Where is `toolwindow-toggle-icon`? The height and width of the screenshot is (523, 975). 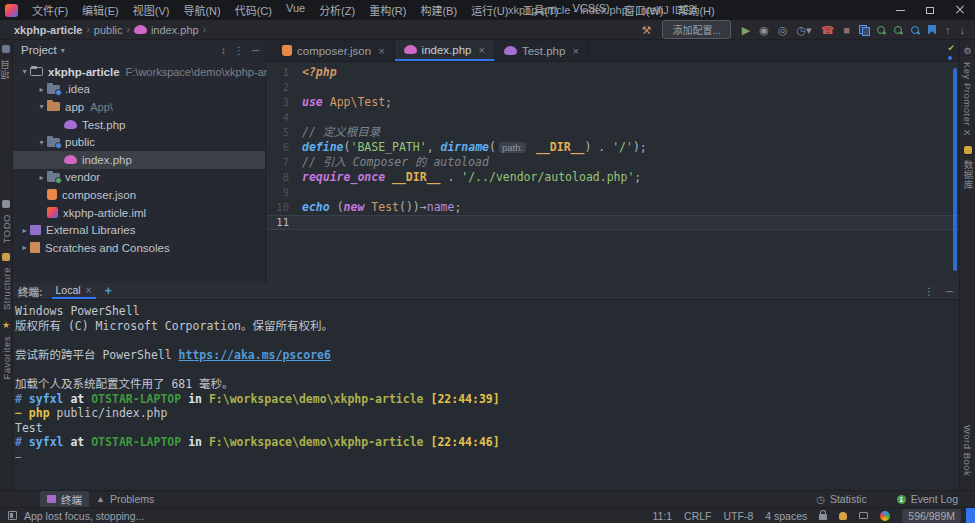
toolwindow-toggle-icon is located at coordinates (12, 516).